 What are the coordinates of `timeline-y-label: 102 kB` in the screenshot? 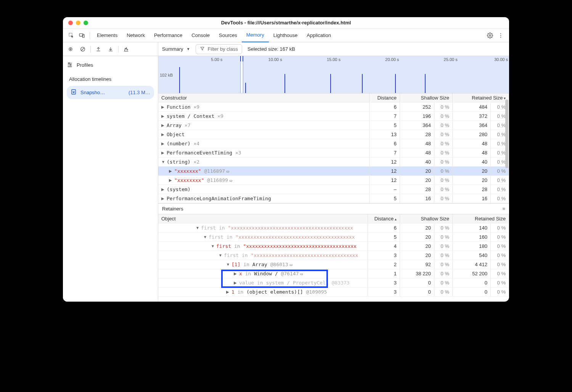 It's located at (166, 75).